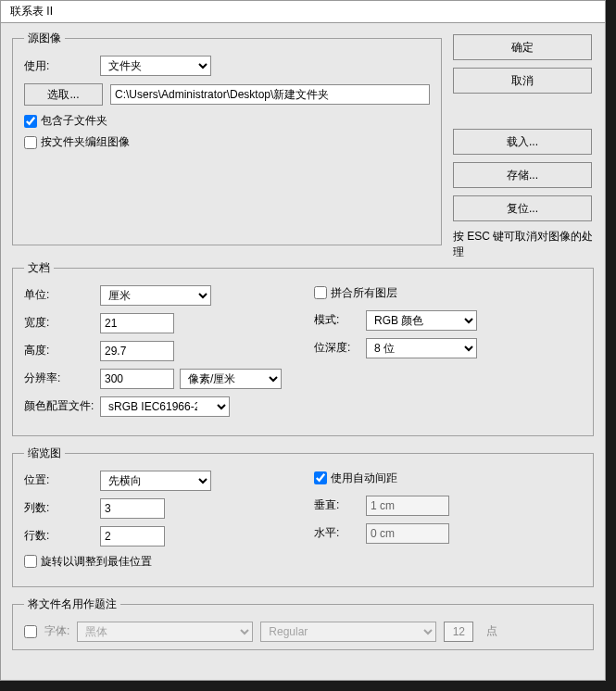  Describe the element at coordinates (421, 348) in the screenshot. I see `depth-select: 8 位` at that location.